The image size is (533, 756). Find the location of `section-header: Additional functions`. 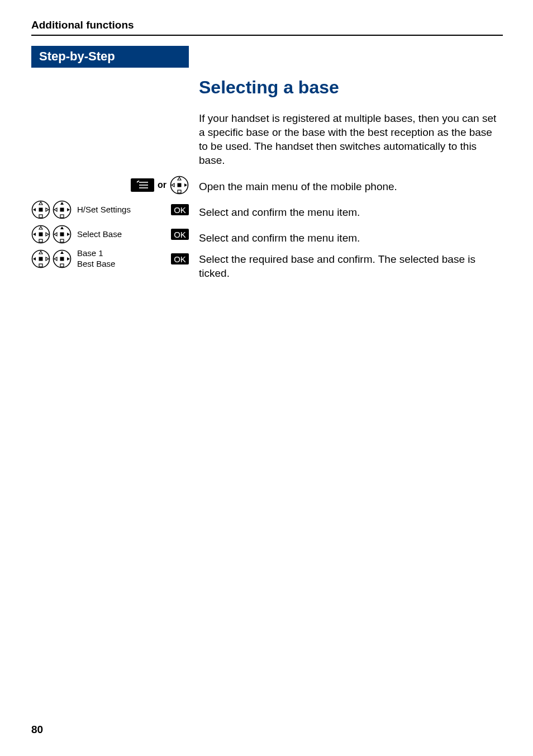

section-header: Additional functions is located at coordinates (267, 27).